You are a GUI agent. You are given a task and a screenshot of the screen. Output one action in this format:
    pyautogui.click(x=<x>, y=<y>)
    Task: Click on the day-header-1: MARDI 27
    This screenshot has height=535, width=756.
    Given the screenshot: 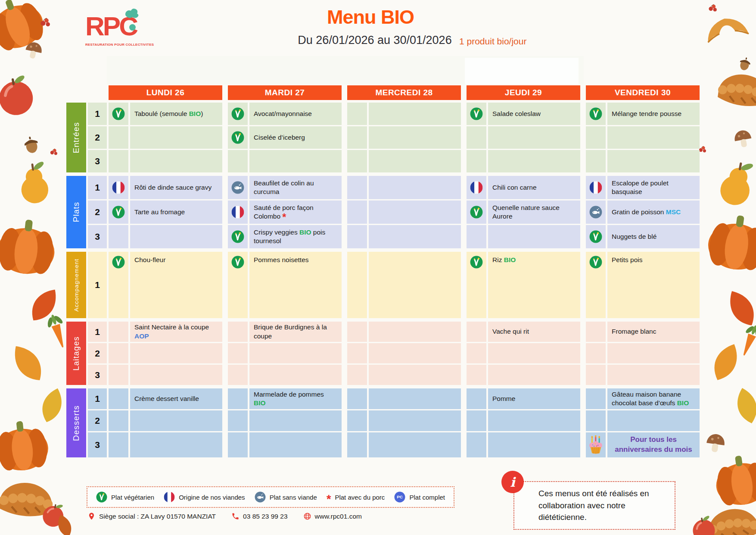 What is the action you would take?
    pyautogui.click(x=285, y=93)
    